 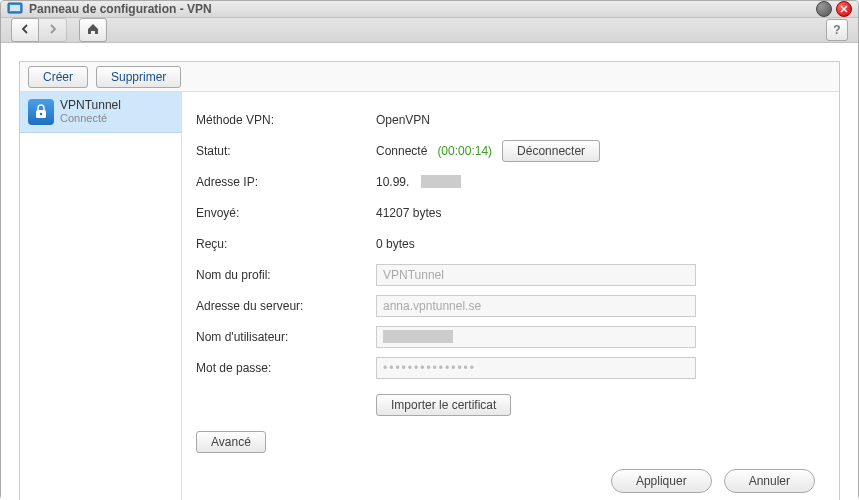 I want to click on redacted-ip, so click(x=441, y=182).